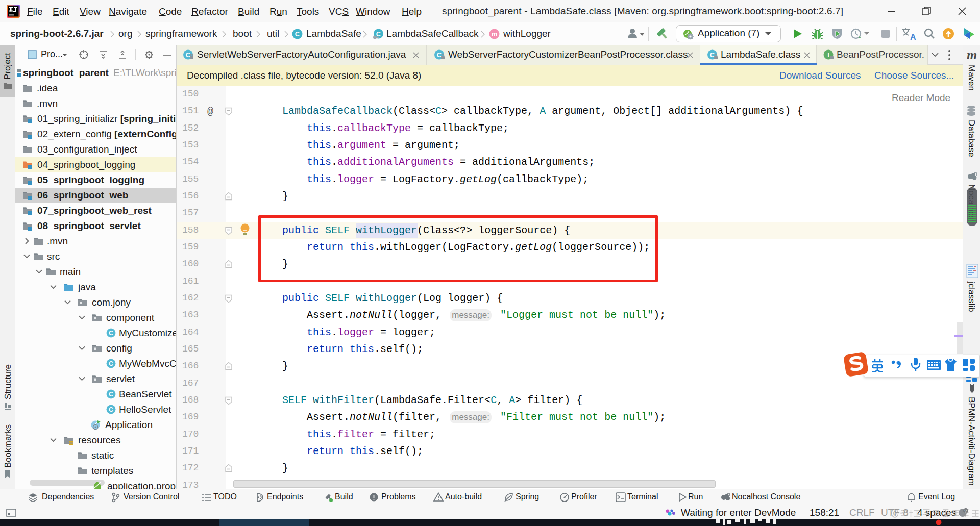  What do you see at coordinates (828, 55) in the screenshot?
I see `svg-text: I` at bounding box center [828, 55].